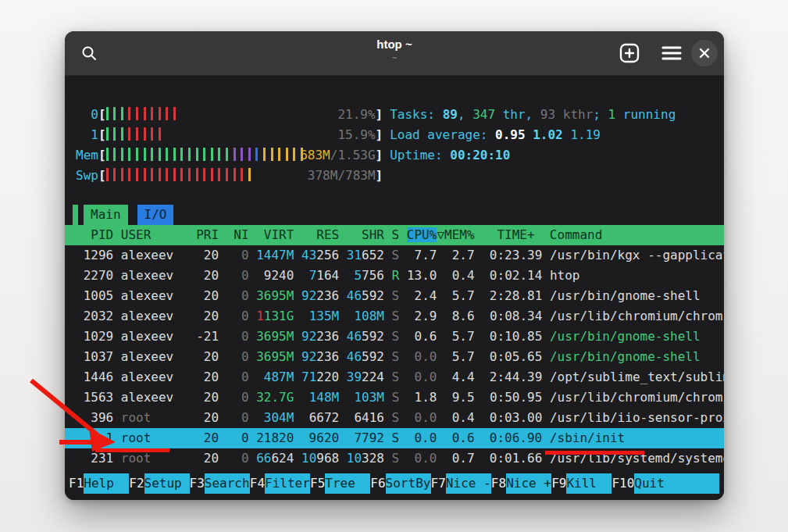 This screenshot has height=532, width=788. Describe the element at coordinates (439, 484) in the screenshot. I see `fn-key-f7: F7` at that location.